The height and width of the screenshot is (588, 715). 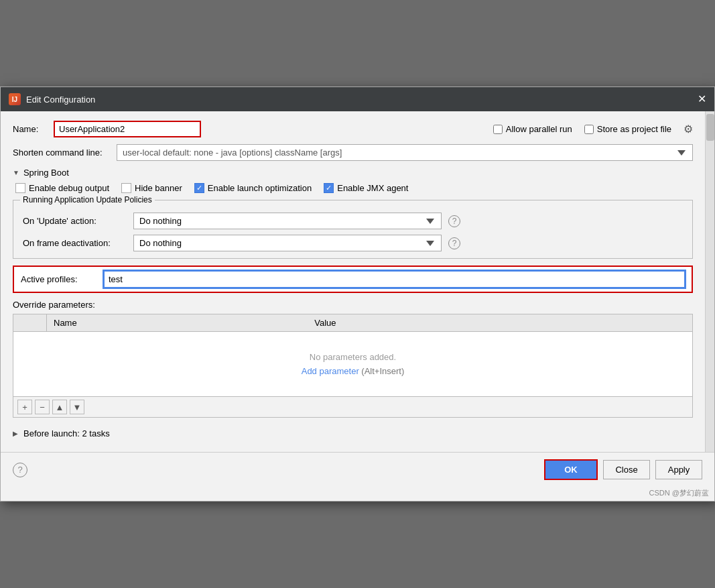 What do you see at coordinates (702, 99) in the screenshot?
I see `close-window-button: ✕` at bounding box center [702, 99].